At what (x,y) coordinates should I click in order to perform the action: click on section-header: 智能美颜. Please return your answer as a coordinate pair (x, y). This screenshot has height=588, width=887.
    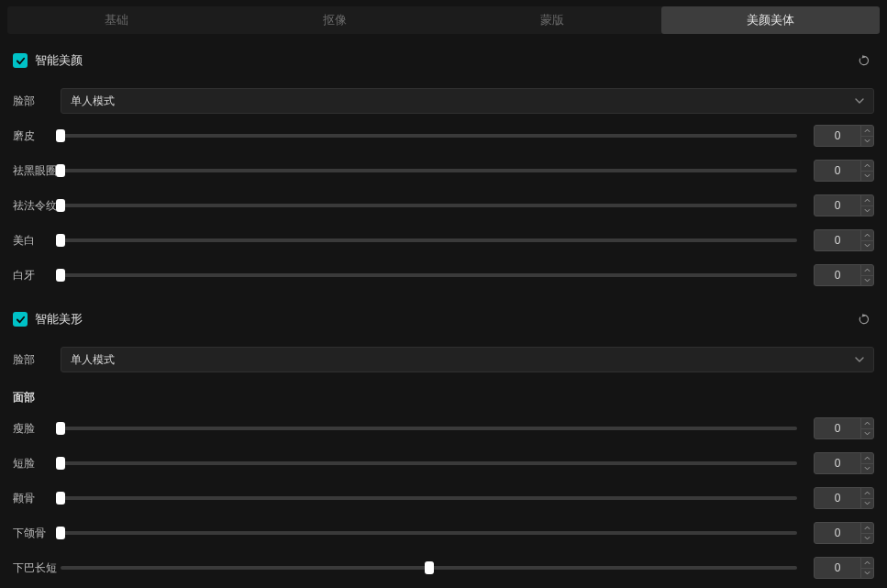
    Looking at the image, I should click on (444, 59).